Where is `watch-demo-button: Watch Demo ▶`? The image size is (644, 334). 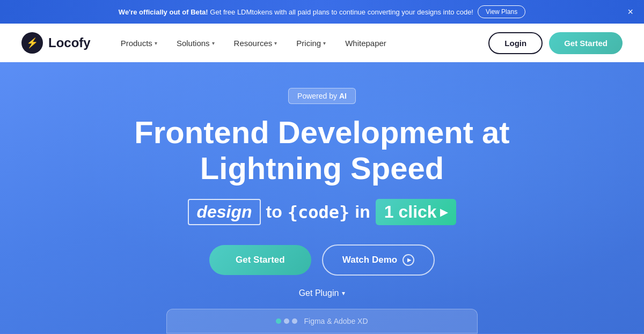 watch-demo-button: Watch Demo ▶ is located at coordinates (378, 260).